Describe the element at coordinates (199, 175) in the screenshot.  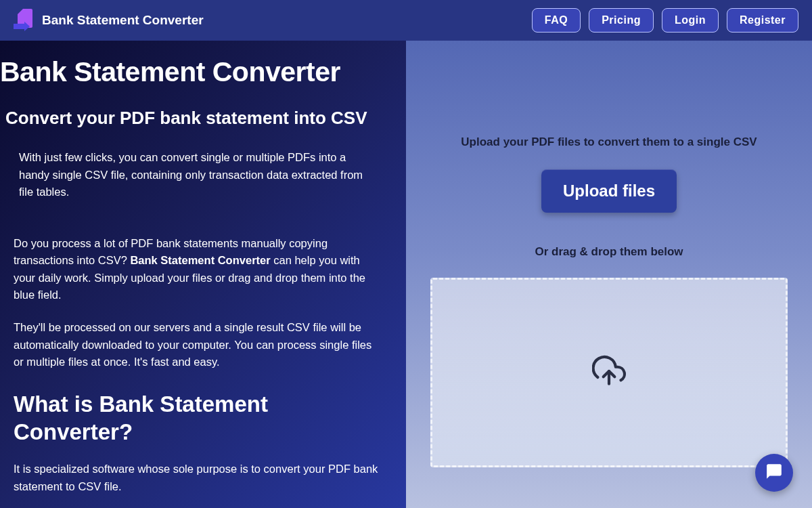
I see `intro-text: With just few clicks, you can convert si…` at that location.